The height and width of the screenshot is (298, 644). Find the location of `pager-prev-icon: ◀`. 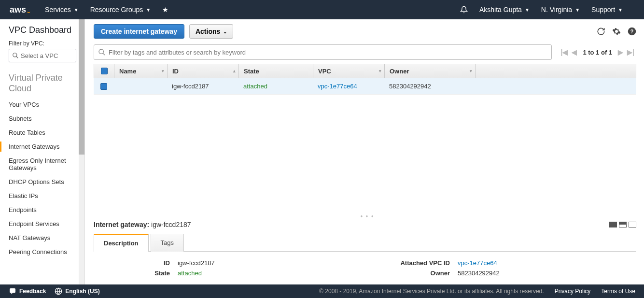

pager-prev-icon: ◀ is located at coordinates (574, 52).